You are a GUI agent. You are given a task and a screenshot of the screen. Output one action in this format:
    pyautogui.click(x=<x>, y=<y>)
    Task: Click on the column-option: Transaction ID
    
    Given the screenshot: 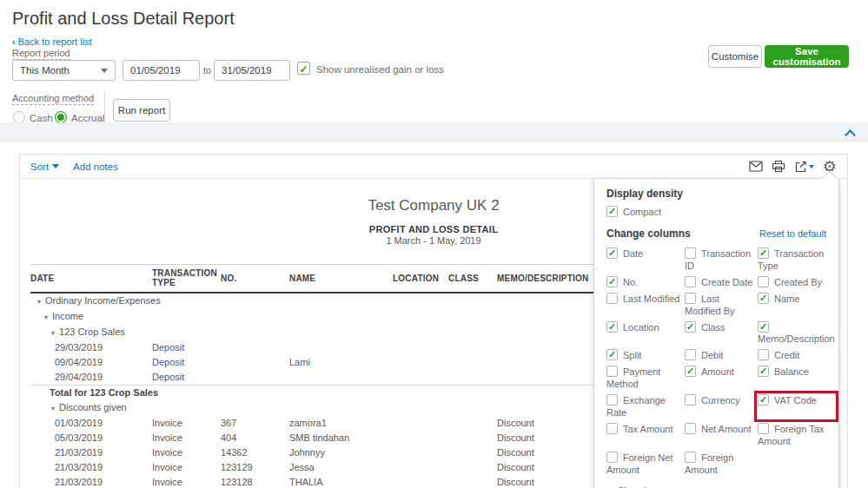 What is the action you would take?
    pyautogui.click(x=721, y=260)
    